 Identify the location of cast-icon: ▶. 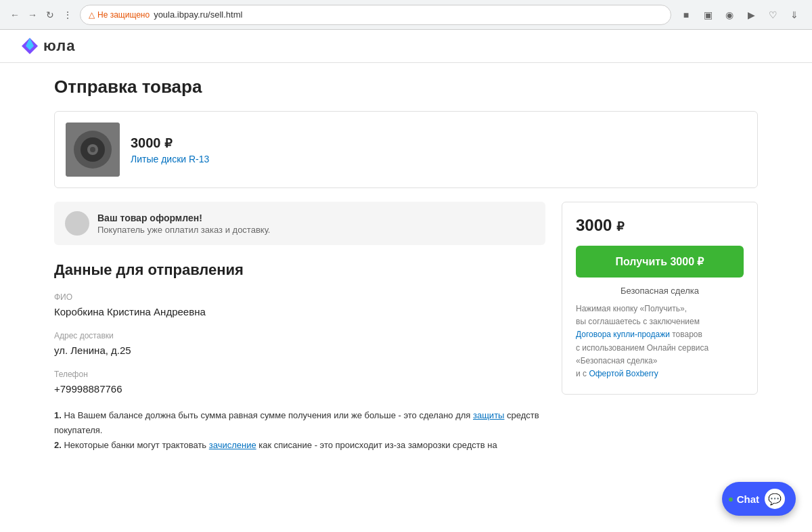
(751, 15).